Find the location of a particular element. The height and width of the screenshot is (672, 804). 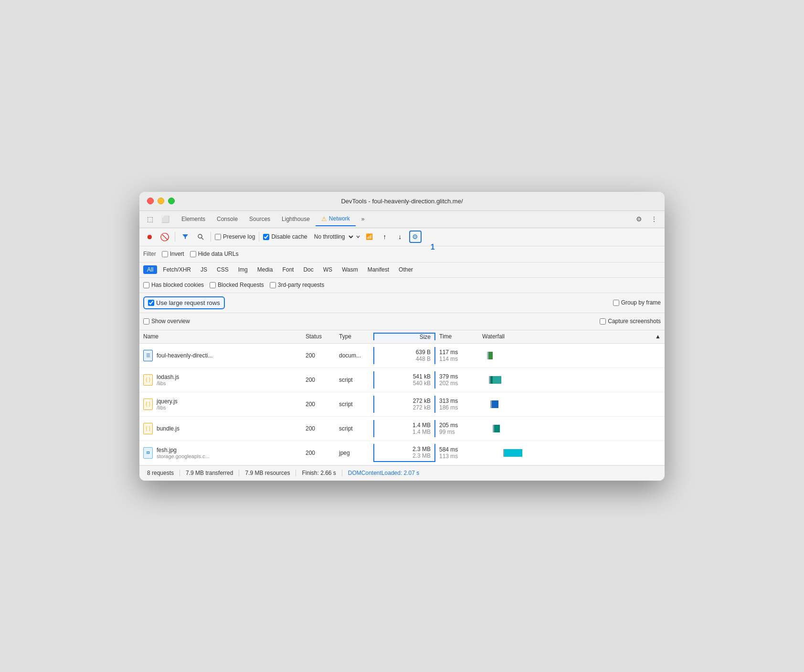

status-bar: 8 requests 7.9 MB transferred 7.9 MB res… is located at coordinates (402, 473).